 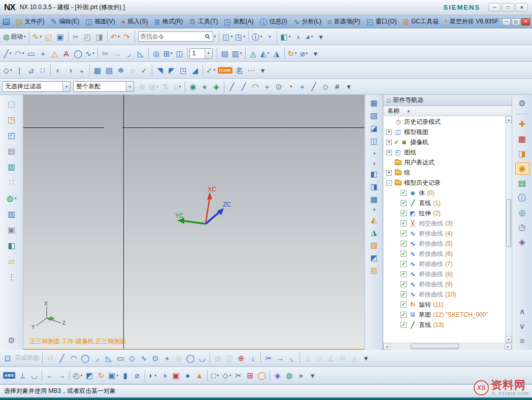 What do you see at coordinates (444, 315) in the screenshot?
I see `tree-item: ✓草图(12) "SKETCH_000"` at bounding box center [444, 315].